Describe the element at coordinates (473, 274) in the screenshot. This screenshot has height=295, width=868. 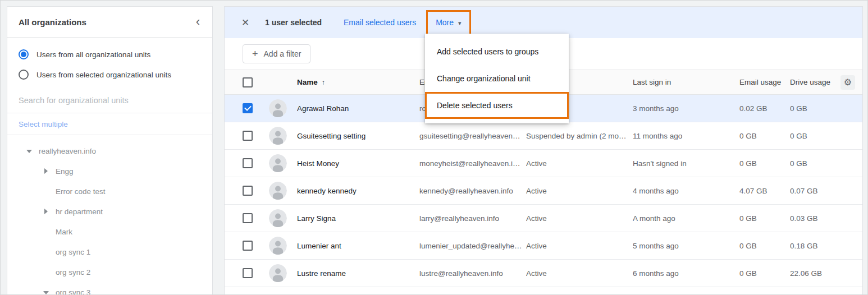
I see `user-email: lustre@reallyheaven.info` at that location.